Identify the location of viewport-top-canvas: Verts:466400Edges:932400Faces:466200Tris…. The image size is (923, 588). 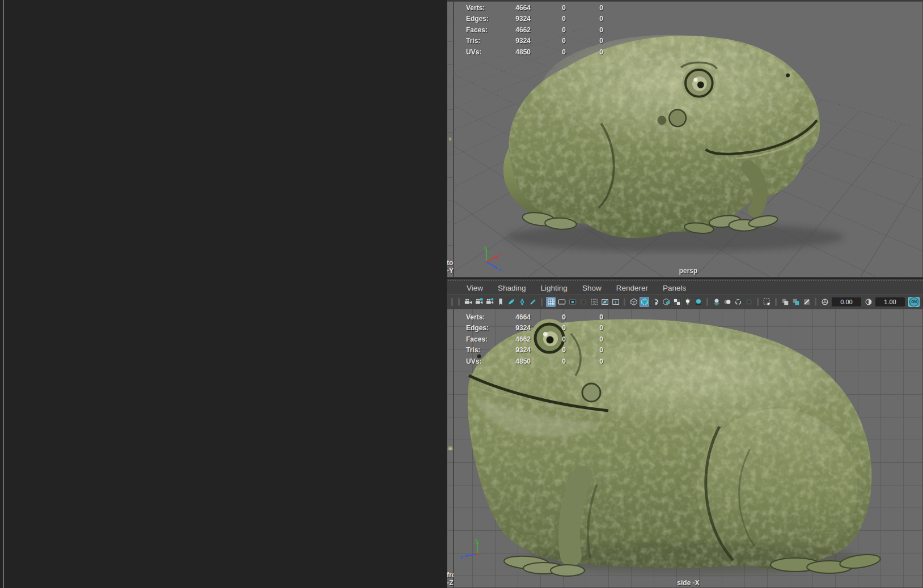
(450, 139).